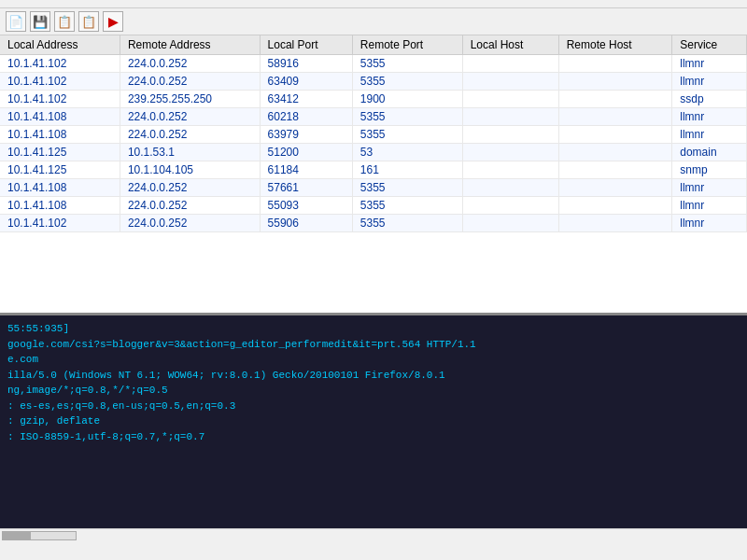  I want to click on table-cell: 63412, so click(306, 99).